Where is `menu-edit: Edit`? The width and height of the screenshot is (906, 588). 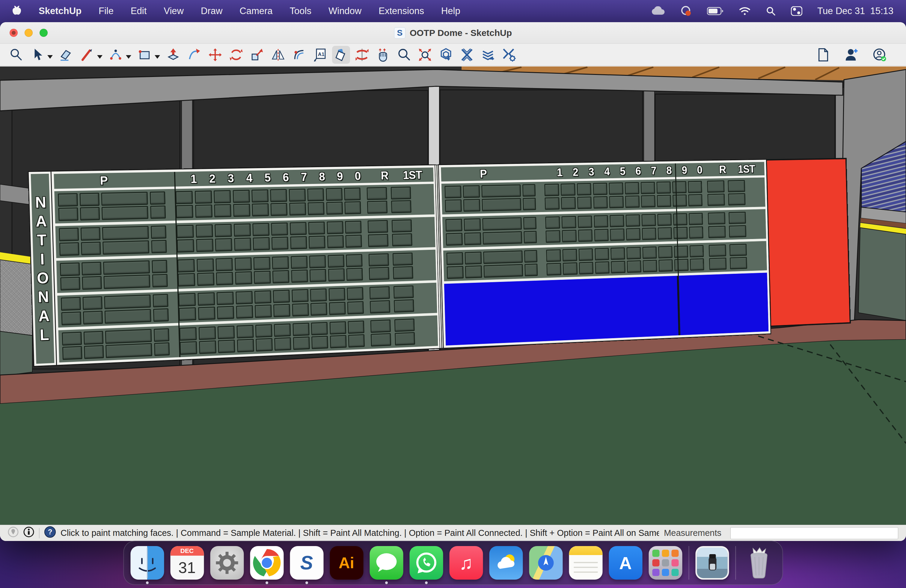
menu-edit: Edit is located at coordinates (139, 11).